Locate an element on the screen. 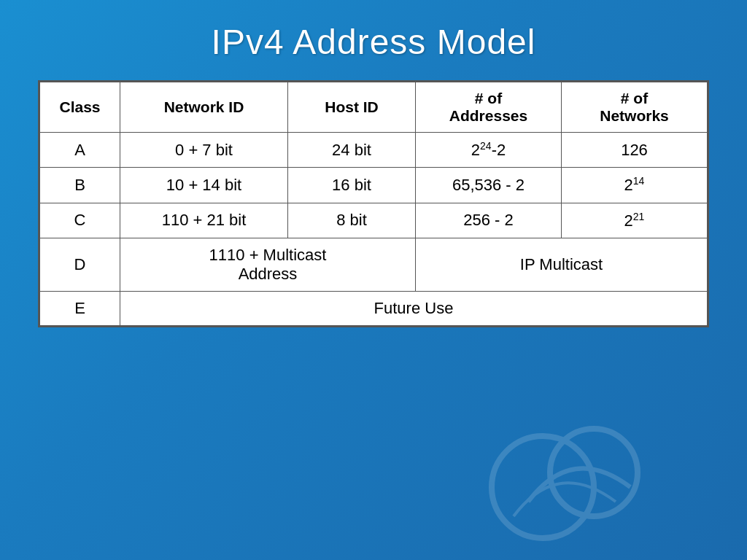  networks-b: 214 is located at coordinates (635, 185).